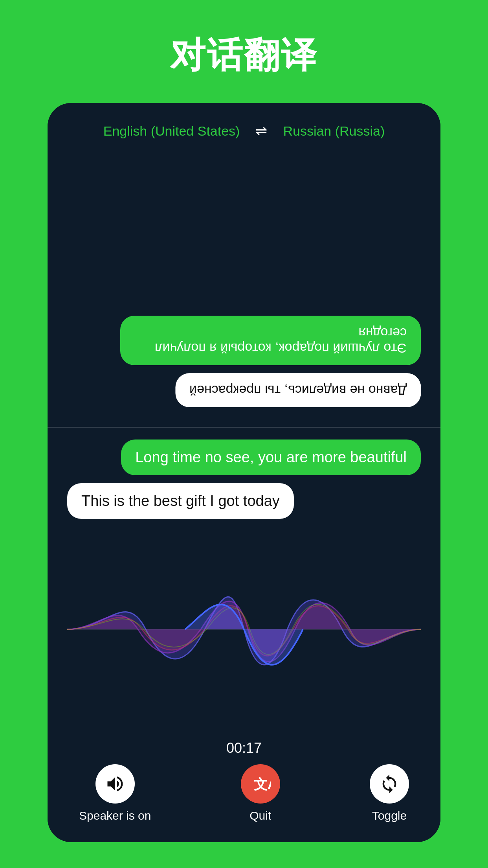 The height and width of the screenshot is (868, 488). What do you see at coordinates (261, 784) in the screenshot?
I see `quit-button: 文A` at bounding box center [261, 784].